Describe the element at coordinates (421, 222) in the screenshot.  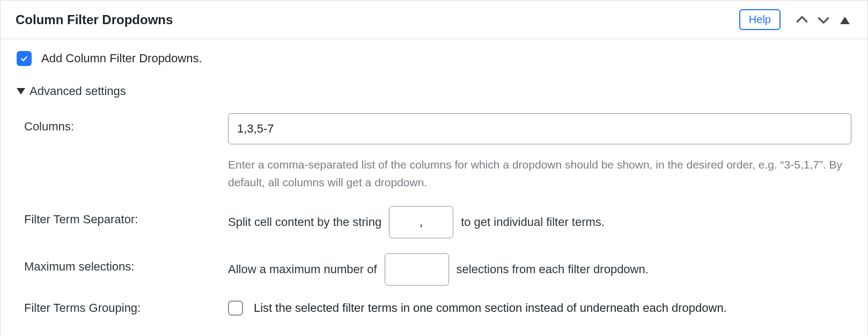
I see `separator-input` at that location.